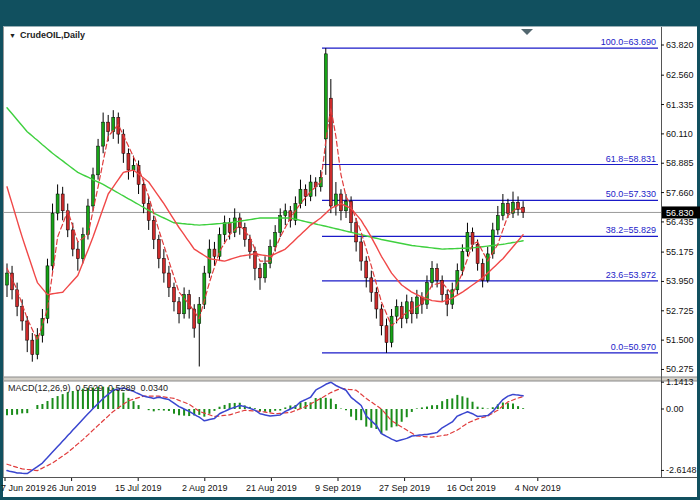 Image resolution: width=700 pixels, height=500 pixels. Describe the element at coordinates (680, 75) in the screenshot. I see `price-axis-label: 62.560` at that location.